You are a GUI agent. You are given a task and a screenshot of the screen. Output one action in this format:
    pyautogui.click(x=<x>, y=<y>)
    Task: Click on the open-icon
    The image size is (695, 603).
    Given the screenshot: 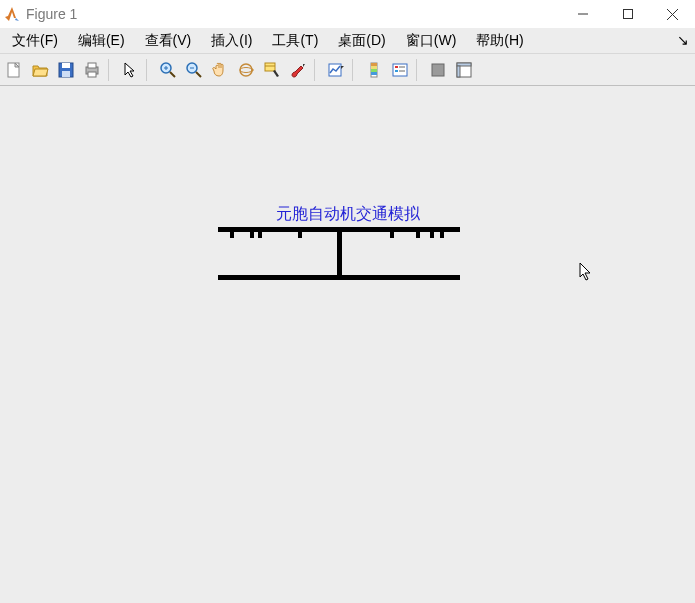 What is the action you would take?
    pyautogui.click(x=40, y=70)
    